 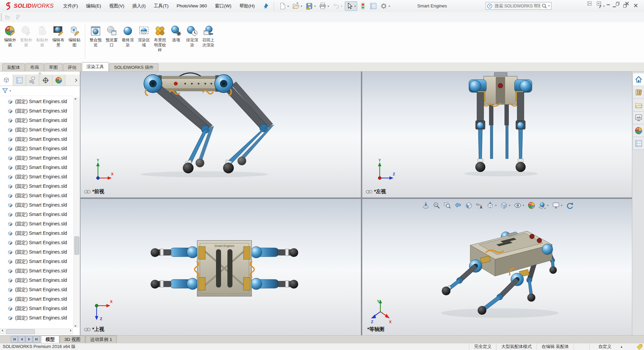 I want to click on paste-appearance-button: 粘贴外观, so click(x=42, y=36).